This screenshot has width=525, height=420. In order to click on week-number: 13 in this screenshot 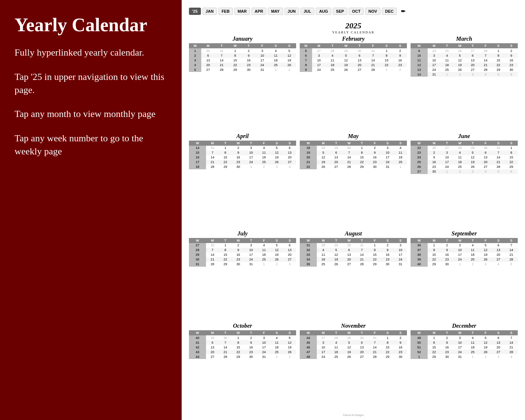, I will do `click(419, 70)`.